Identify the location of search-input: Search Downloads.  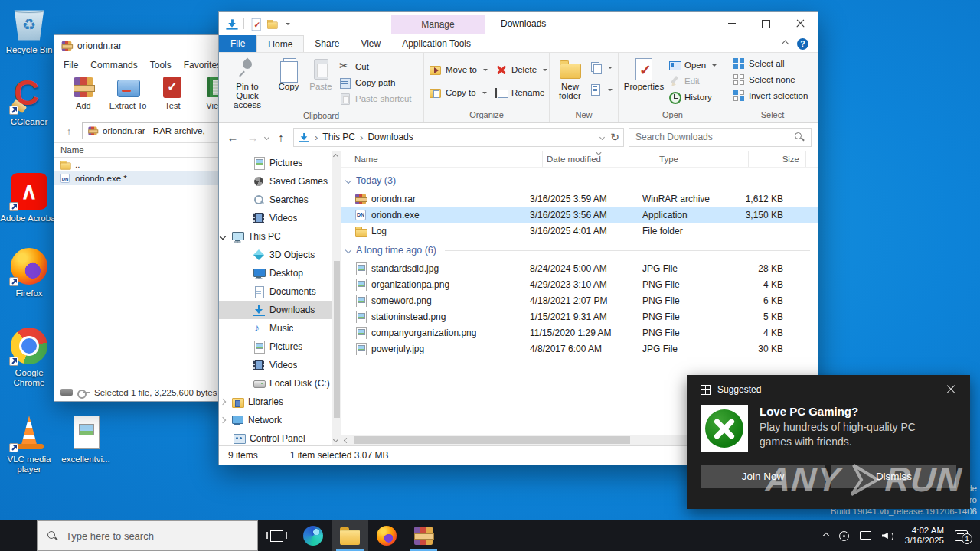
(720, 138).